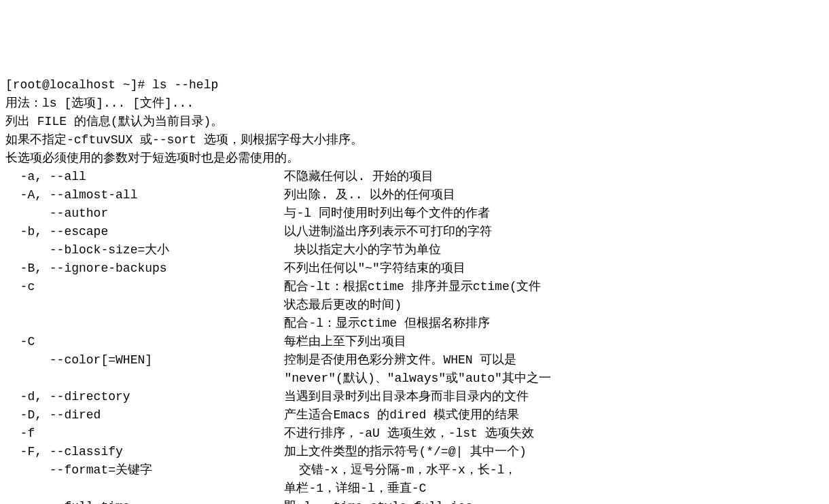  I want to click on option-row: -F, --classify 加上文件类型的指示符号(*/=@| 其中一个), so click(414, 452).